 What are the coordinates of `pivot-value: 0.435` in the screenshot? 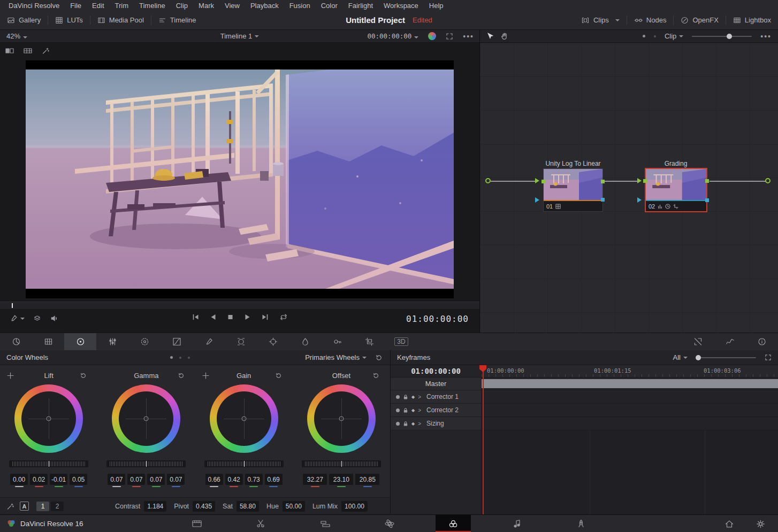 It's located at (204, 506).